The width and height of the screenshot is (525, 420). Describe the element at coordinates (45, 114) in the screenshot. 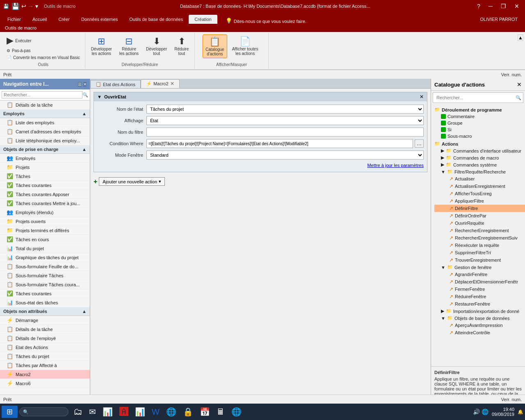

I see `nav-section-employes: Employés ▲` at that location.